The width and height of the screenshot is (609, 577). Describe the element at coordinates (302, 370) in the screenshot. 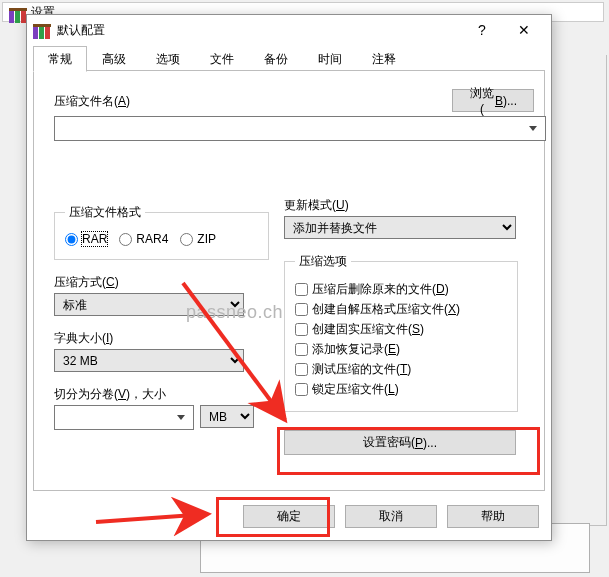

I see `check-test-input` at that location.